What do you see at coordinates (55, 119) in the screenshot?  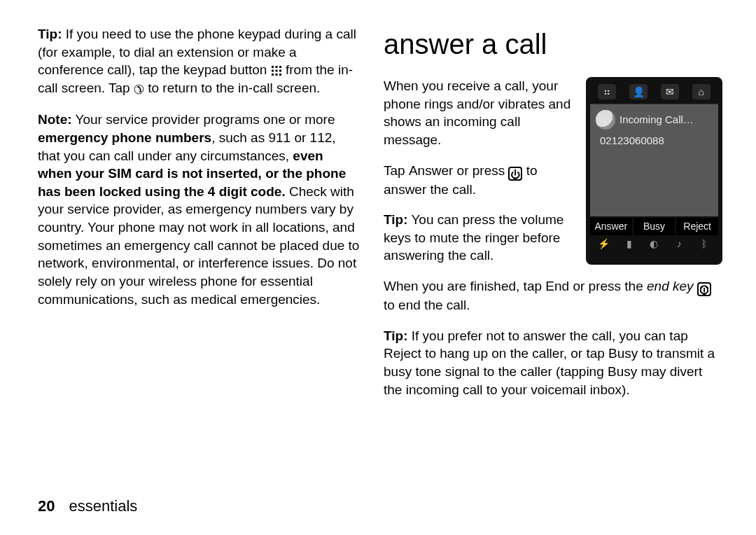 I see `note-label: Note:` at bounding box center [55, 119].